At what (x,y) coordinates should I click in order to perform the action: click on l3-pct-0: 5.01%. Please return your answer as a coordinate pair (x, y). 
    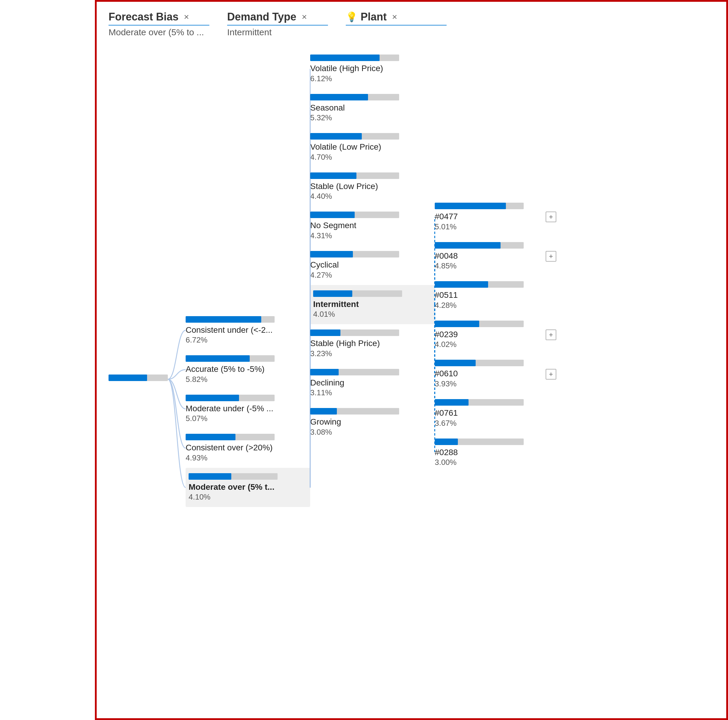
    Looking at the image, I should click on (484, 227).